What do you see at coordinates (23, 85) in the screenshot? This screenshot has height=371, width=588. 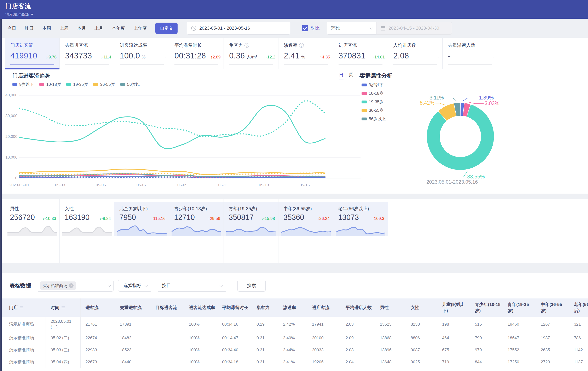 I see `legend-item: 9岁以下` at bounding box center [23, 85].